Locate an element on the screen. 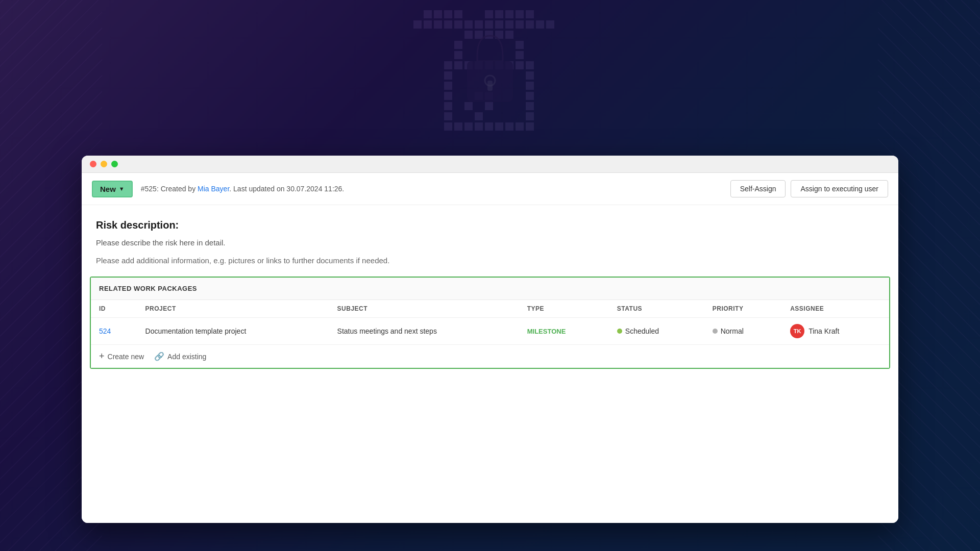  create-new-button: + Create new is located at coordinates (121, 356).